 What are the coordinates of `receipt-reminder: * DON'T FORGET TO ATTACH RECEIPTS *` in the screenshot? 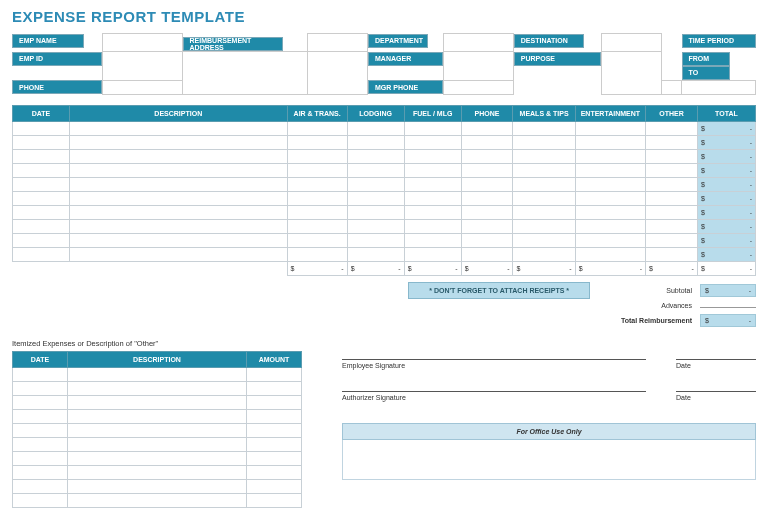 It's located at (499, 290).